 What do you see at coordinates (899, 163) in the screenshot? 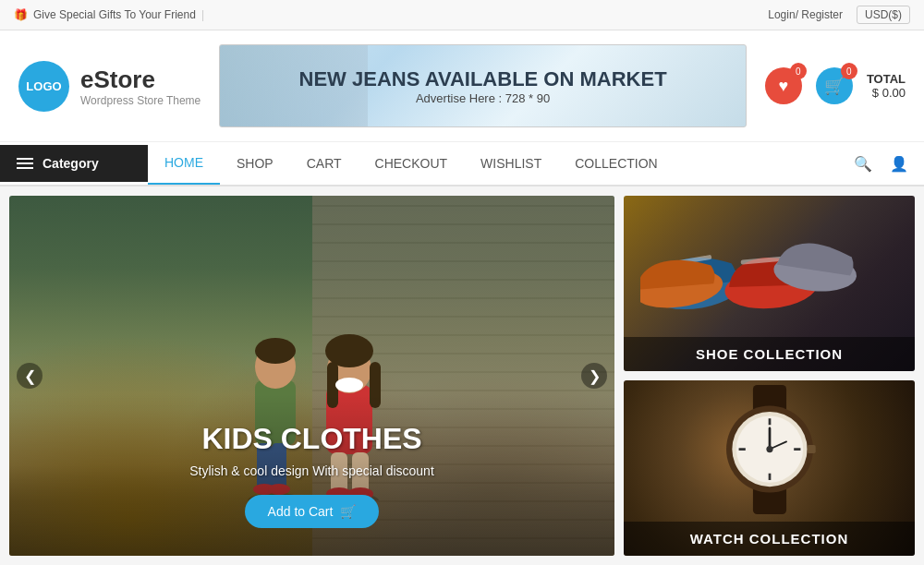
I see `user-icon-btn: 👤` at bounding box center [899, 163].